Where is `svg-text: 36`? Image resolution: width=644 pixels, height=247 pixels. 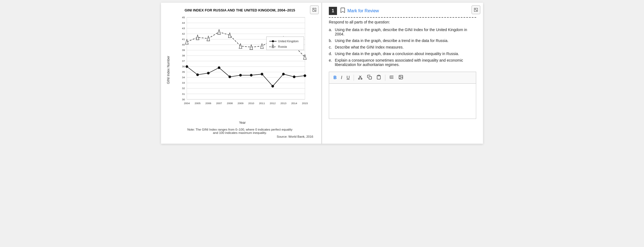
svg-text: 36 is located at coordinates (183, 67).